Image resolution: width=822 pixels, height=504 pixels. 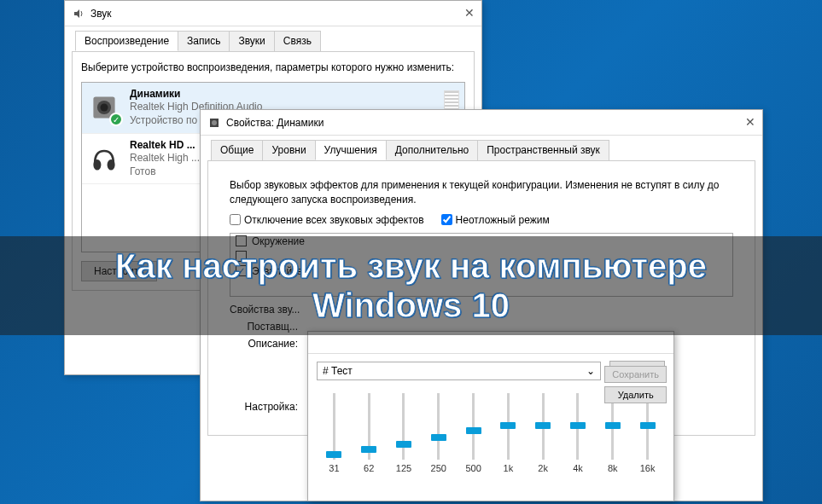 I want to click on freq-label: 250, so click(x=439, y=468).